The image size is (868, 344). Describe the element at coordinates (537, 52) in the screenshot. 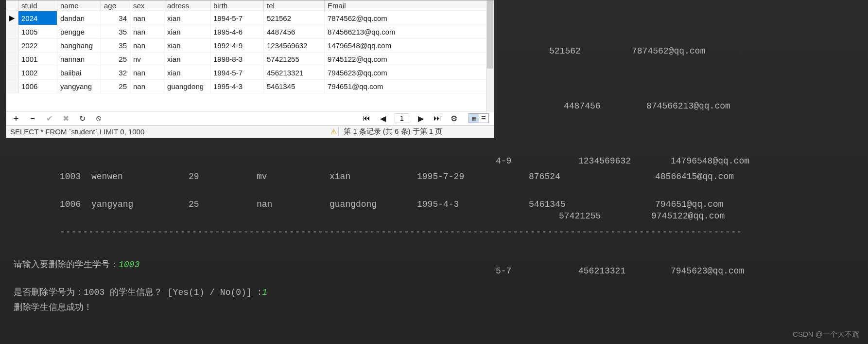

I see `term-tel: 521562` at that location.